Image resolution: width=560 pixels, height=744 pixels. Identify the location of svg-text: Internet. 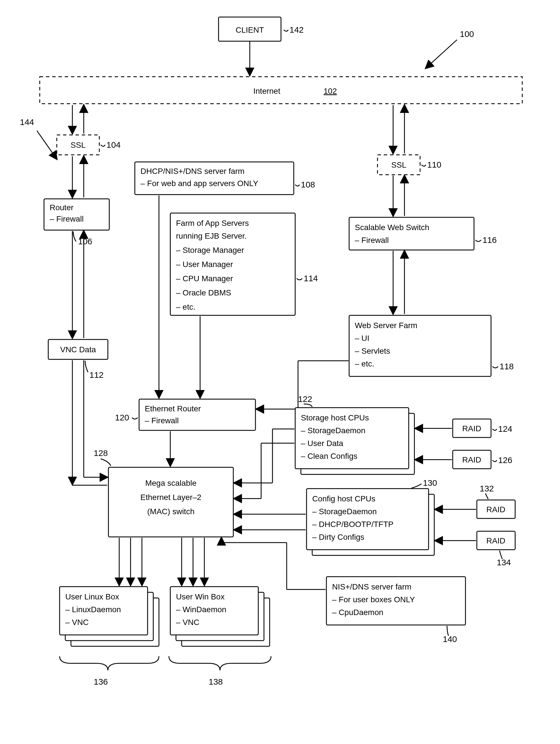
(267, 91).